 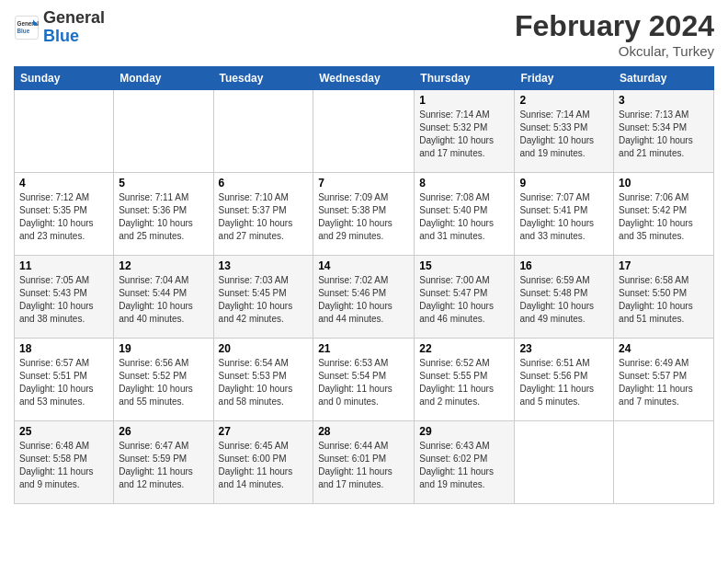 What do you see at coordinates (164, 349) in the screenshot?
I see `day-number: 19` at bounding box center [164, 349].